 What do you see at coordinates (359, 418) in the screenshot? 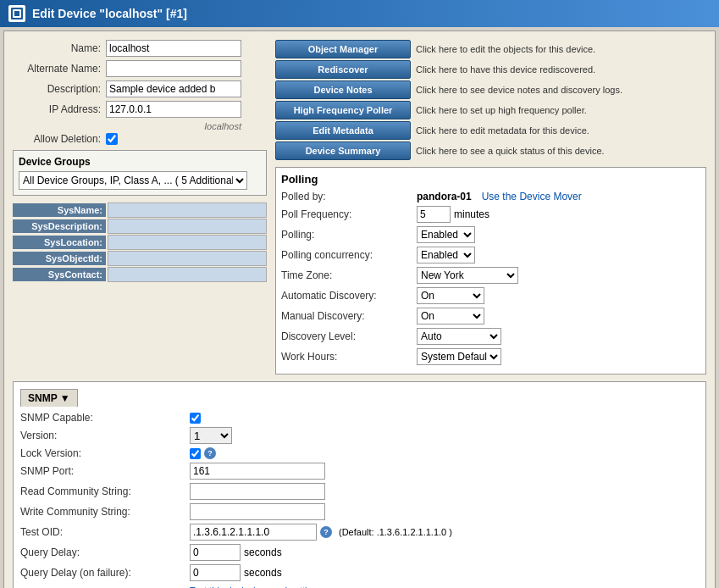
I see `snmp-capable-row: SNMP Capable:` at bounding box center [359, 418].